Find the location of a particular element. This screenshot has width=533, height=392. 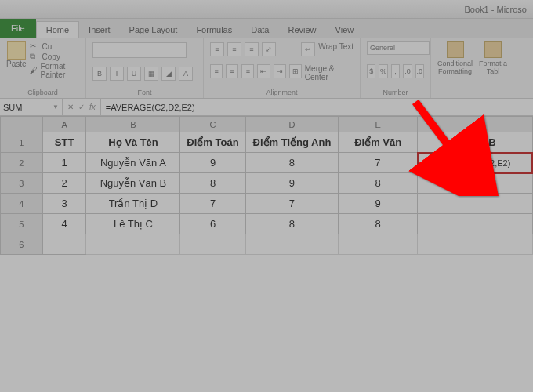

comma-button: , is located at coordinates (395, 71).